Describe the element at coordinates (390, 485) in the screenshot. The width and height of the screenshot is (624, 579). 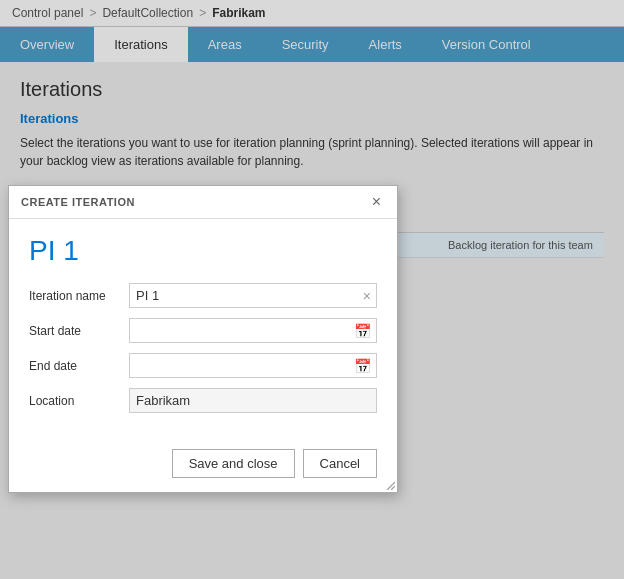
I see `resize-icon` at that location.